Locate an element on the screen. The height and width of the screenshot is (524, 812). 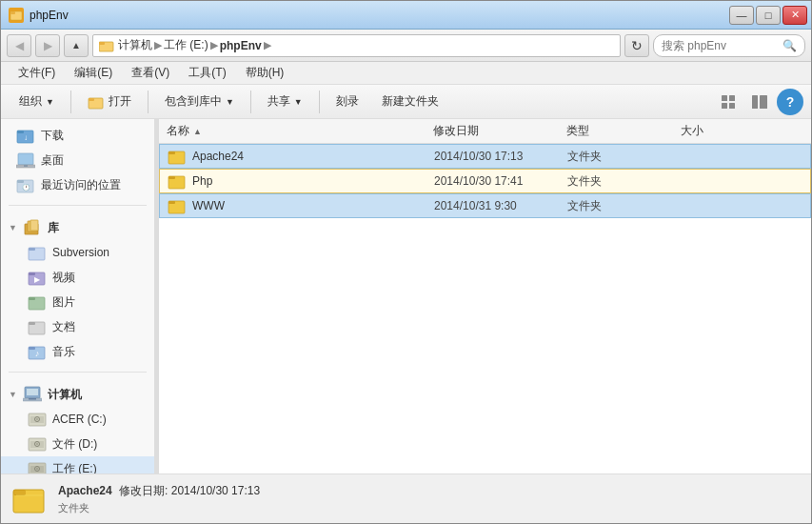
sidebar-computer-header: ▼ 计算机 is located at coordinates (78, 393).